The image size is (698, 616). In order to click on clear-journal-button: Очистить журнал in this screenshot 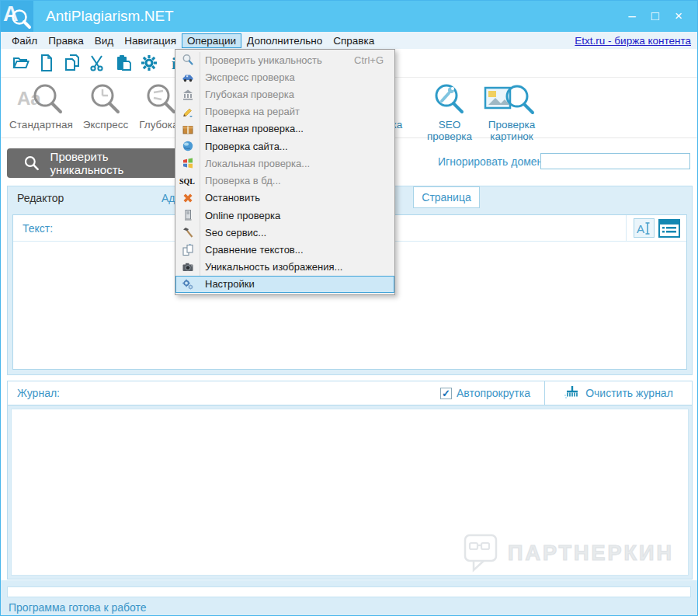, I will do `click(618, 393)`.